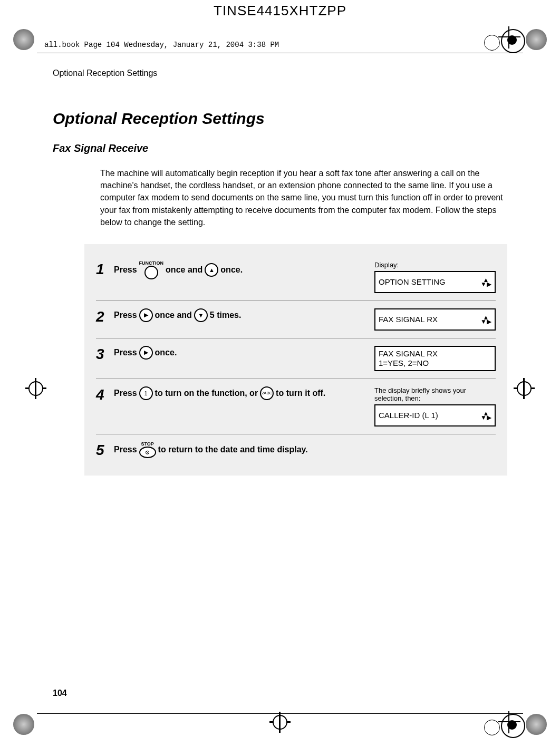  Describe the element at coordinates (105, 317) in the screenshot. I see `step-number: 2` at that location.